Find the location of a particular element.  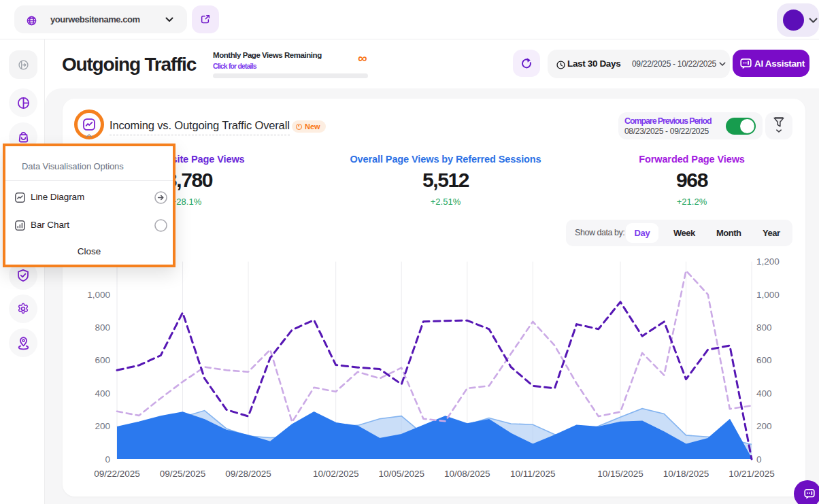

svg-text: 09/28/2025 is located at coordinates (248, 473).